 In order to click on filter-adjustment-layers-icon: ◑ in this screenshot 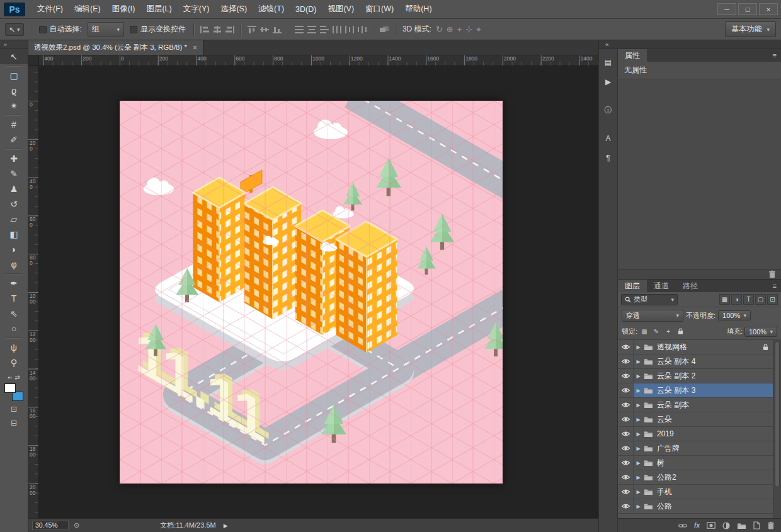, I will do `click(737, 300)`.